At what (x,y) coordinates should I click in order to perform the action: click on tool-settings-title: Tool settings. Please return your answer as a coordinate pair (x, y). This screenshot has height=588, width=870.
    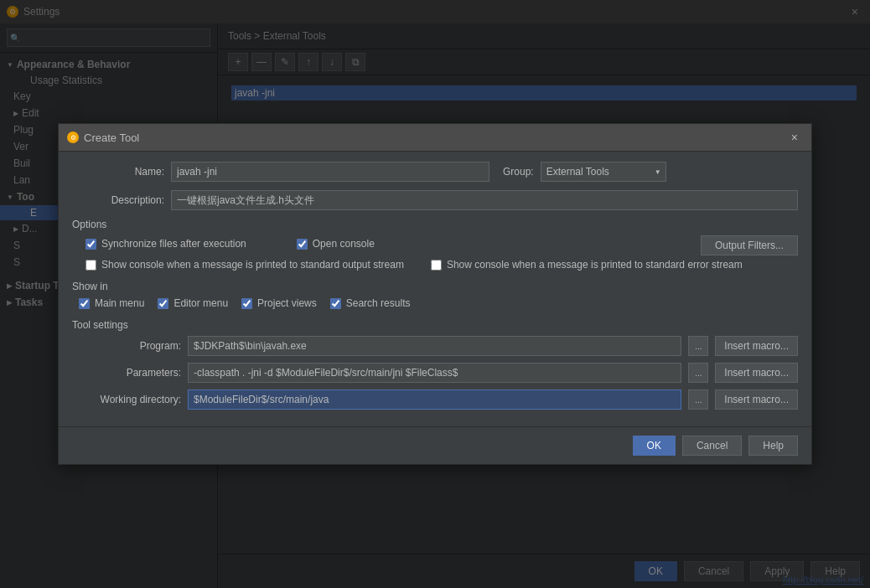
    Looking at the image, I should click on (435, 325).